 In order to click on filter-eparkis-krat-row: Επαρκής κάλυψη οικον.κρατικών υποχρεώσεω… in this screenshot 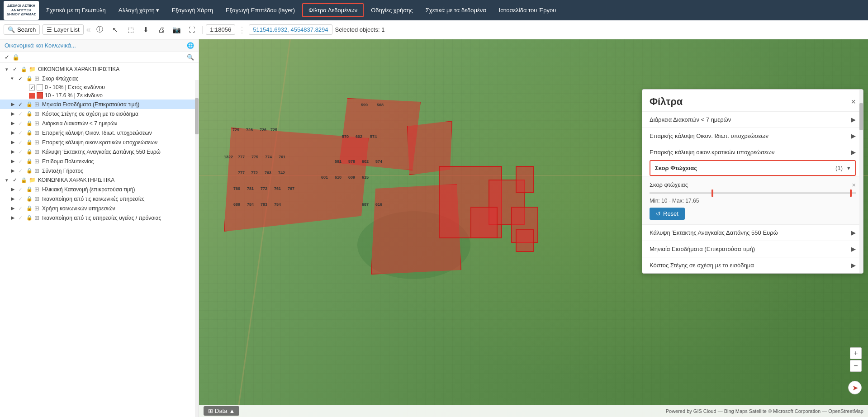, I will do `click(753, 152)`.